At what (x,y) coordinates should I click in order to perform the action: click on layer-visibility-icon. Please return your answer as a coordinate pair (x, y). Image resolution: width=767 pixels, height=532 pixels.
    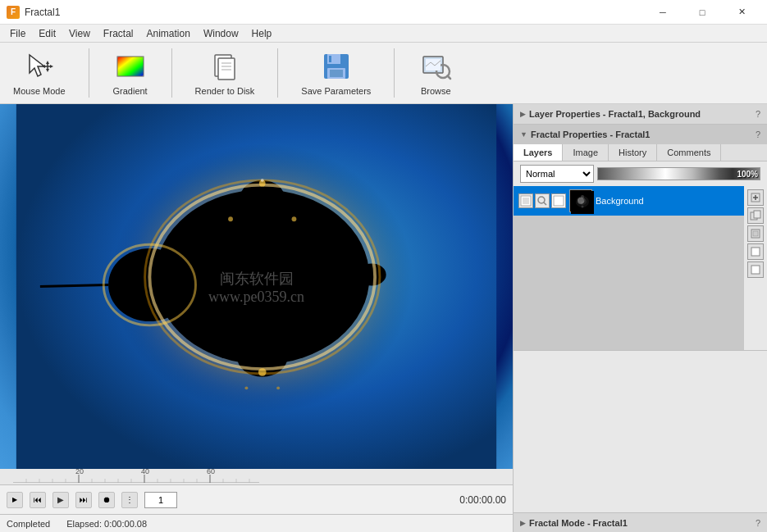
    Looking at the image, I should click on (526, 201).